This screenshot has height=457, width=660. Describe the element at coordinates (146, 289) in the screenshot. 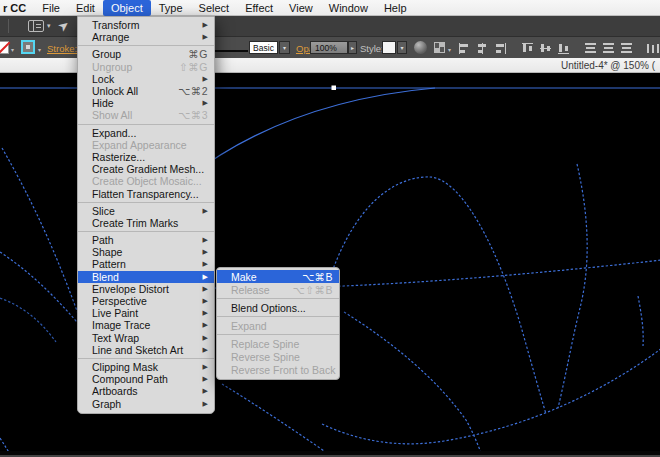

I see `menu-item-envelope-distort: Envelope Distort▶` at that location.